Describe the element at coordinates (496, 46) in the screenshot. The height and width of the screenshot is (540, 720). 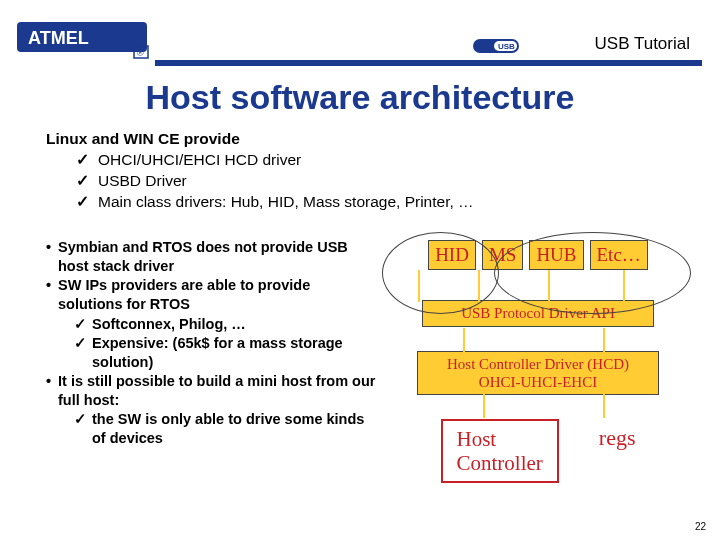
I see `usb-icon: USB` at that location.